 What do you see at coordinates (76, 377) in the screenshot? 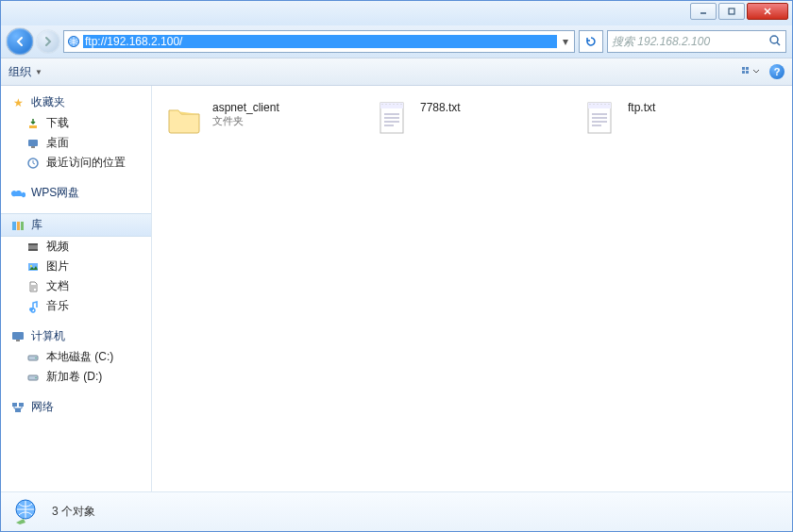
I see `sidebar-item-drive-d: 新加卷 (D:)` at bounding box center [76, 377].